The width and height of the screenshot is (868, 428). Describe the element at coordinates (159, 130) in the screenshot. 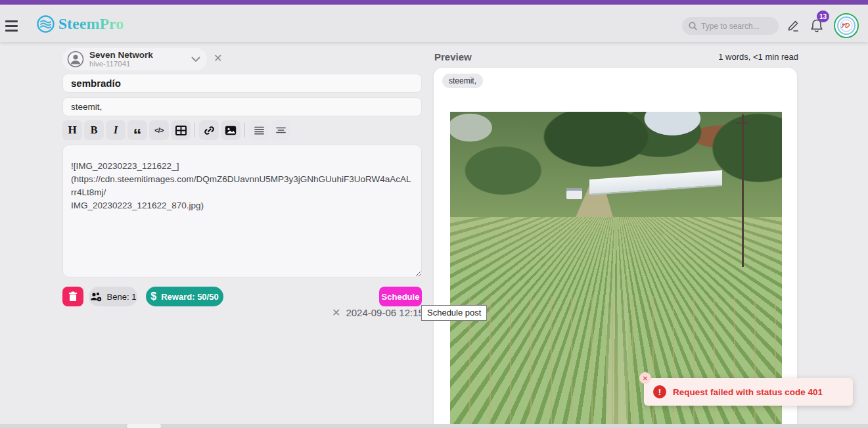

I see `code-button: </>` at that location.